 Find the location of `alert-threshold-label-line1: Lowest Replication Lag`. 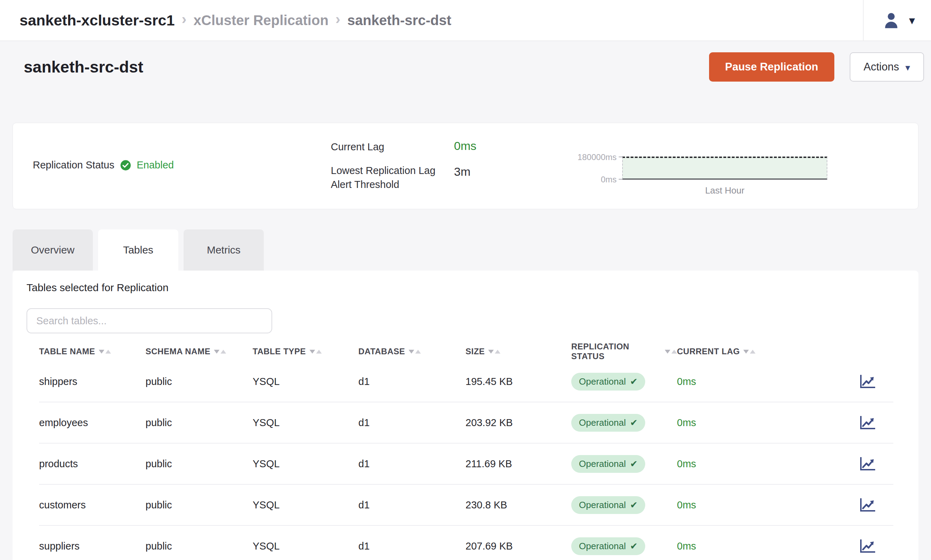

alert-threshold-label-line1: Lowest Replication Lag is located at coordinates (383, 171).